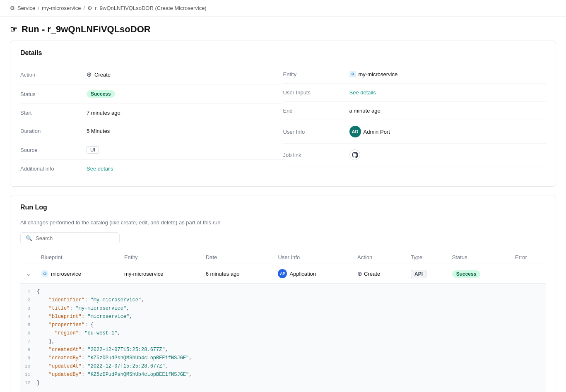 The width and height of the screenshot is (566, 392). I want to click on expand-chevron: ⌄, so click(29, 274).